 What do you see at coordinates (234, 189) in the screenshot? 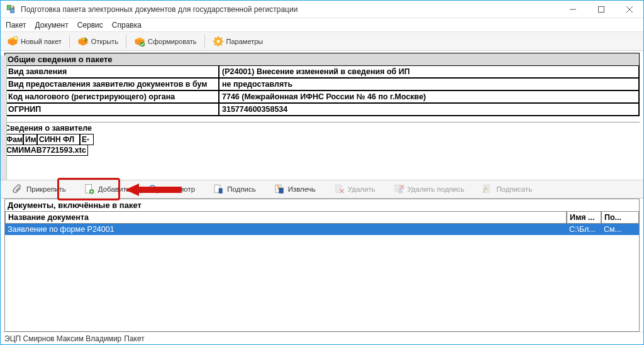
I see `sign-button: Подпись` at bounding box center [234, 189].